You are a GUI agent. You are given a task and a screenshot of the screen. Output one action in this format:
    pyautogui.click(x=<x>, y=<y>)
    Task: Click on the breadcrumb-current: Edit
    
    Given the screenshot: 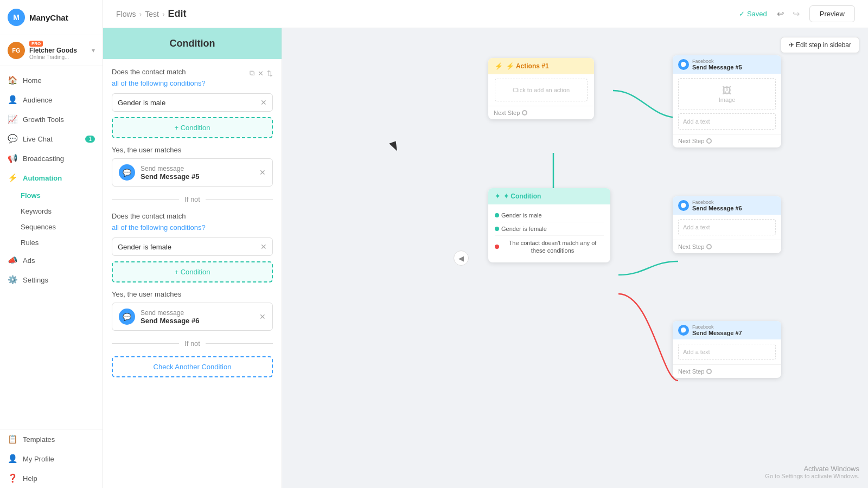 What is the action you would take?
    pyautogui.click(x=177, y=14)
    